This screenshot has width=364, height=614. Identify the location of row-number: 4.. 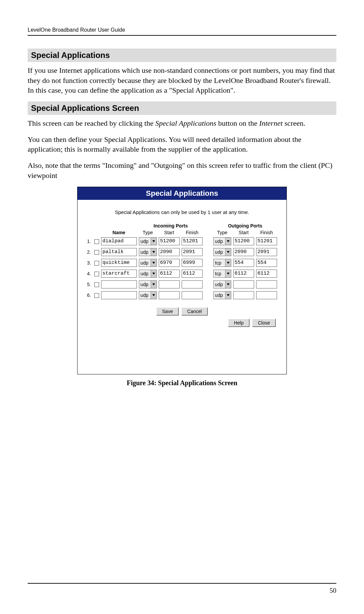
(89, 274).